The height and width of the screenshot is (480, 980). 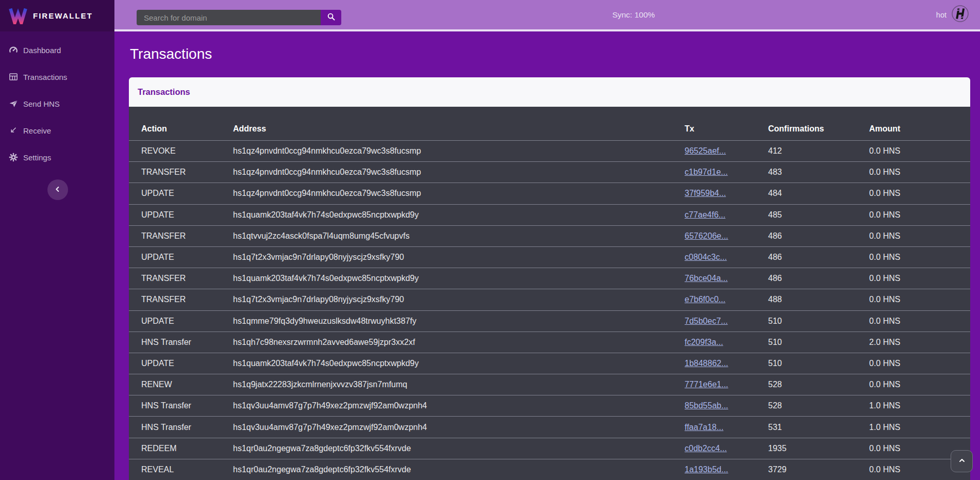 I want to click on tx-link: 76bce04a..., so click(x=706, y=278).